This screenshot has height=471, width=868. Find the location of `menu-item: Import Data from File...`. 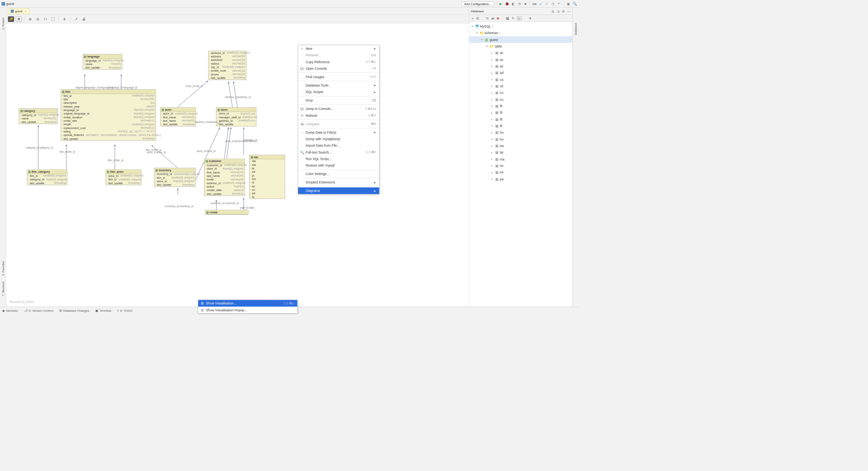

menu-item: Import Data from File... is located at coordinates (339, 146).